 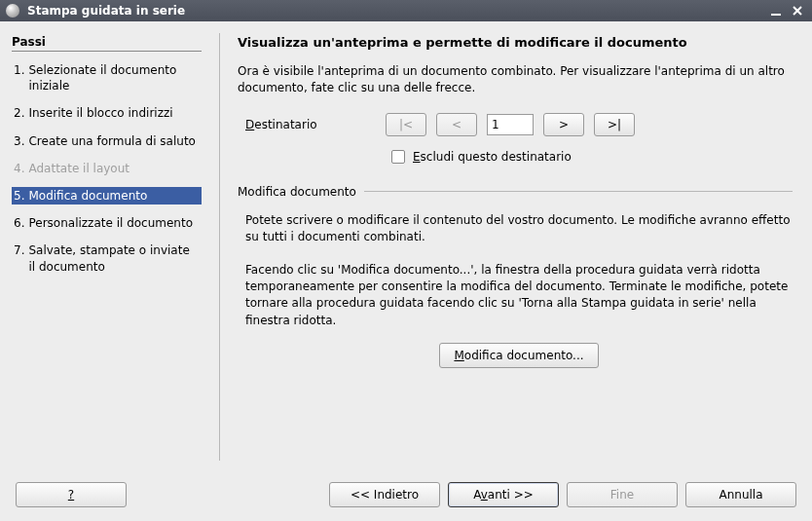 What do you see at coordinates (515, 125) in the screenshot?
I see `recipient-row: Destinatario |< < > >|` at bounding box center [515, 125].